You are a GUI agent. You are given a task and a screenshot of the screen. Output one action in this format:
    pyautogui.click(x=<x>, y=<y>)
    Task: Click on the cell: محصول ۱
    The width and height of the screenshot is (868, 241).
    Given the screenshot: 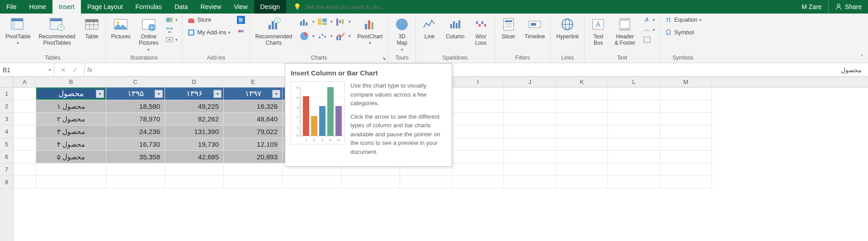 What is the action you would take?
    pyautogui.click(x=71, y=107)
    